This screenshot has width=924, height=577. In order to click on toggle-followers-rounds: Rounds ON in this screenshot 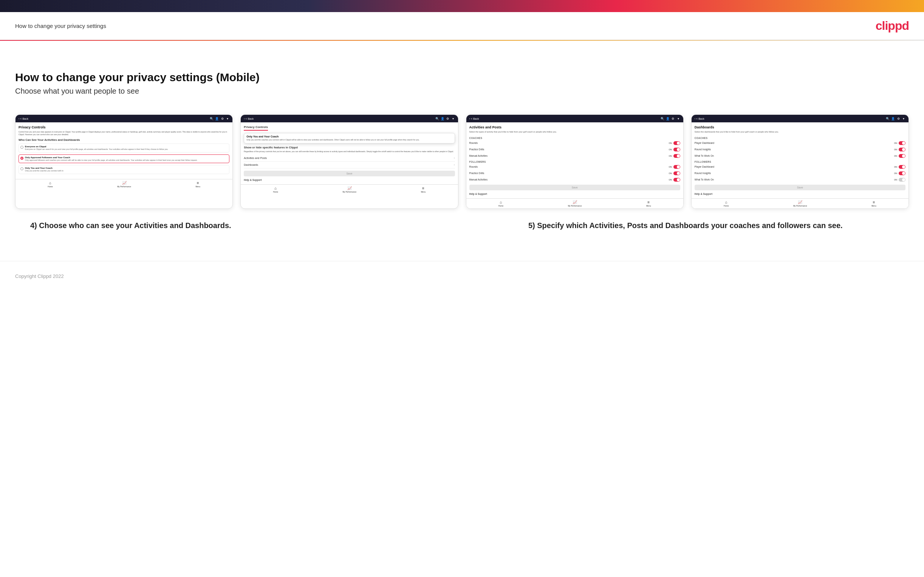, I will do `click(575, 167)`.